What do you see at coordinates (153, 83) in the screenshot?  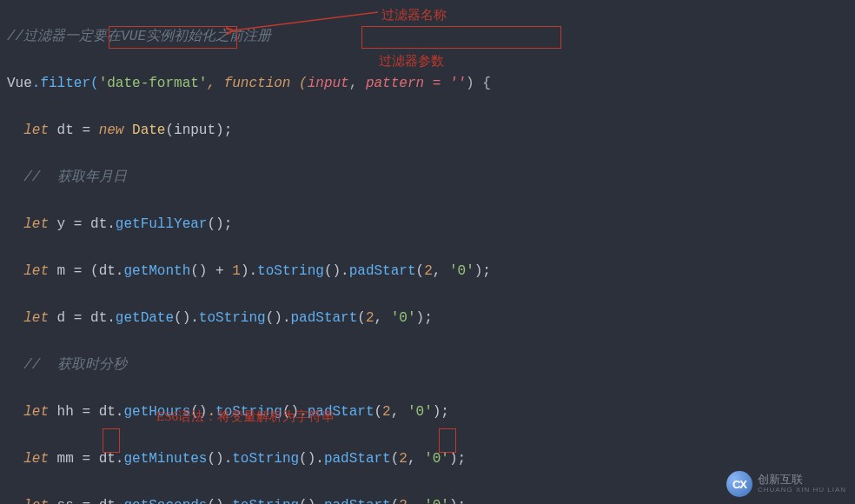 I see `filter-name-string: 'date-format'` at bounding box center [153, 83].